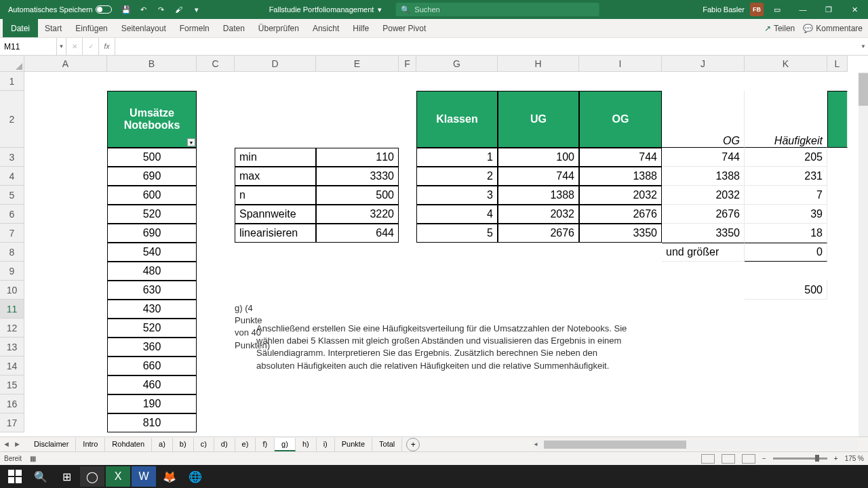 The height and width of the screenshot is (488, 868). I want to click on hauf-7: 18, so click(786, 233).